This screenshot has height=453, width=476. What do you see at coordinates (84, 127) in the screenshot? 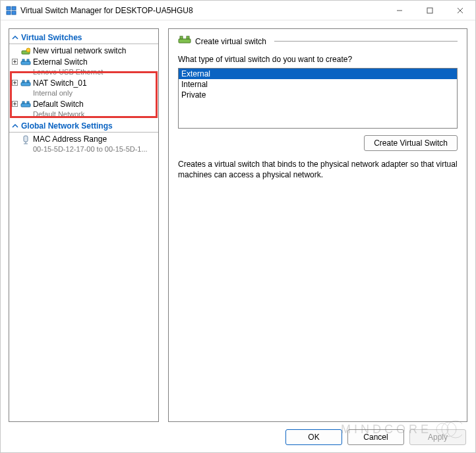
I see `section-global-settings: Global Network Settings` at bounding box center [84, 127].